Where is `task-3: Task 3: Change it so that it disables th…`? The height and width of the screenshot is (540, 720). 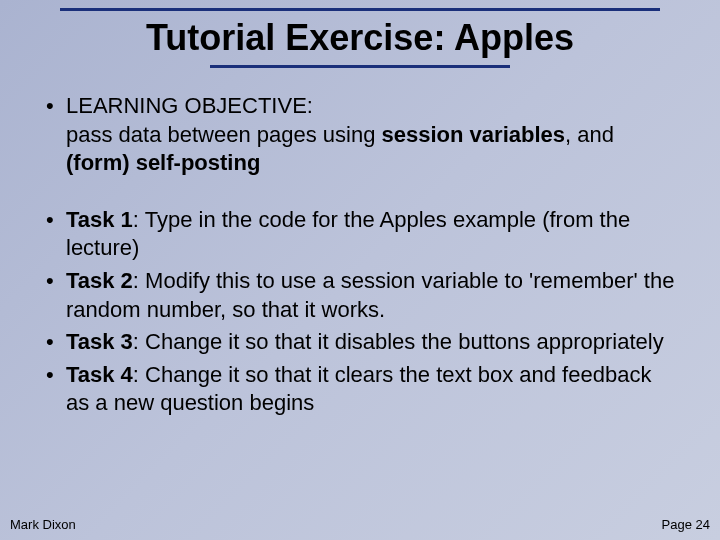 task-3: Task 3: Change it so that it disables th… is located at coordinates (360, 342).